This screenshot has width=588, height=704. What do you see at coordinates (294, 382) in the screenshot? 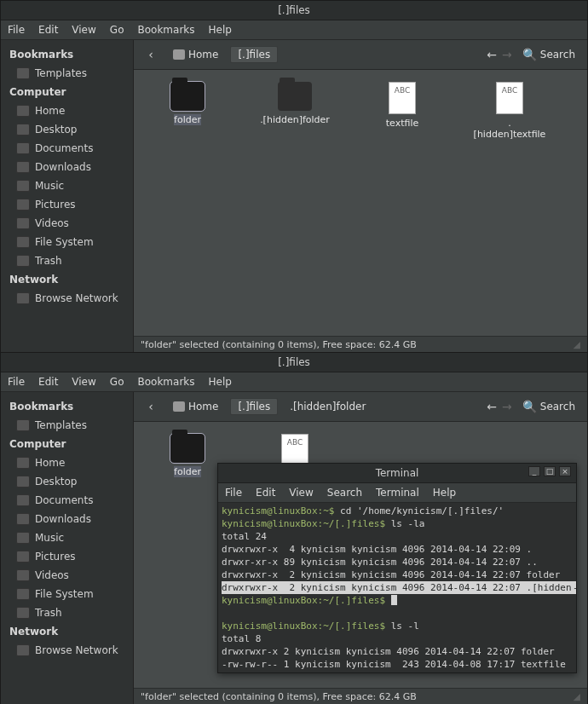
I see `menubar: File Edit View Go Bookmarks Help` at bounding box center [294, 382].